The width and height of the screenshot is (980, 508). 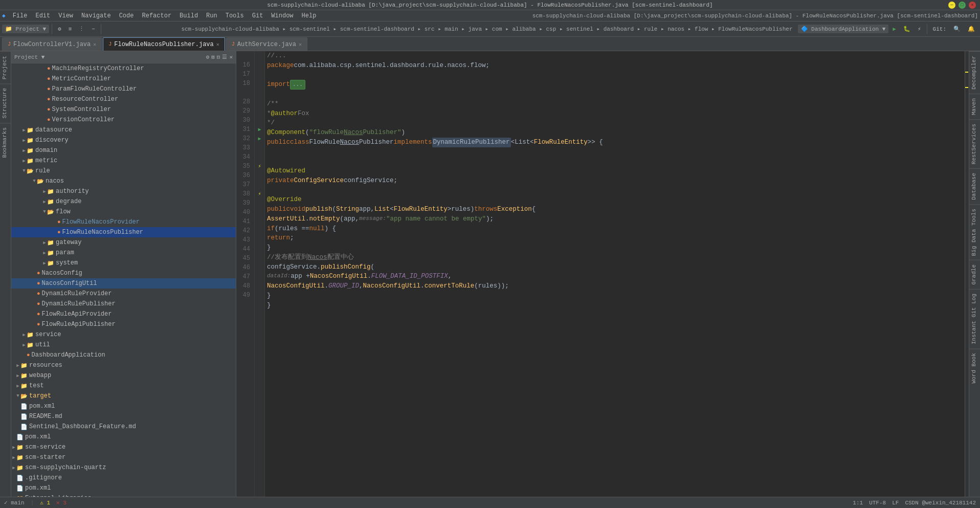 I want to click on tree-item-service: ▶ 📁 service, so click(x=124, y=335).